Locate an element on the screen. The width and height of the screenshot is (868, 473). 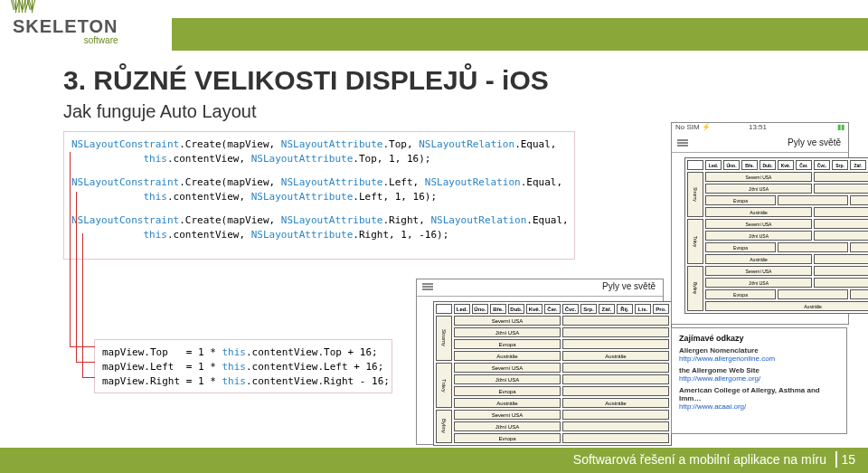
links-heading: Zajímavé odkazy is located at coordinates (760, 338).